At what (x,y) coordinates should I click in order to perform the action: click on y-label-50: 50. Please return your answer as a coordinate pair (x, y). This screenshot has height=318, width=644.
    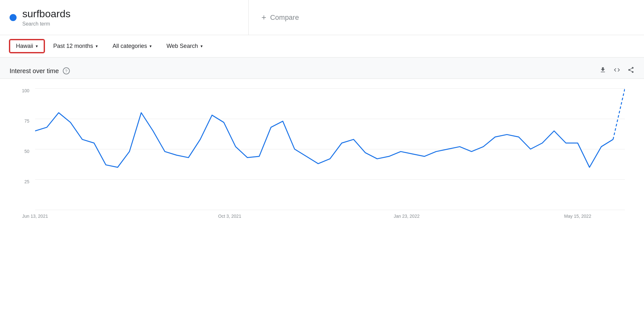
    Looking at the image, I should click on (27, 151).